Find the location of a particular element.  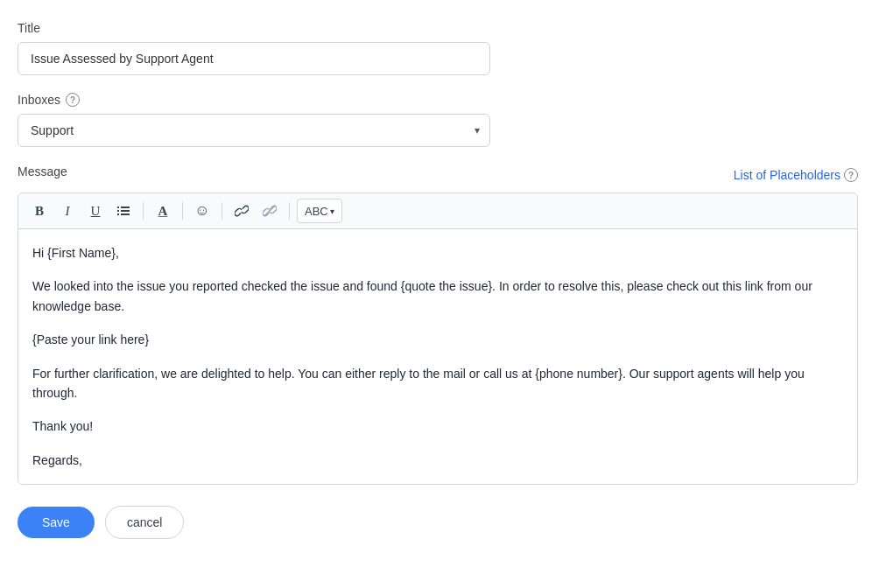

message-line-3: {Paste your link here} is located at coordinates (438, 340).